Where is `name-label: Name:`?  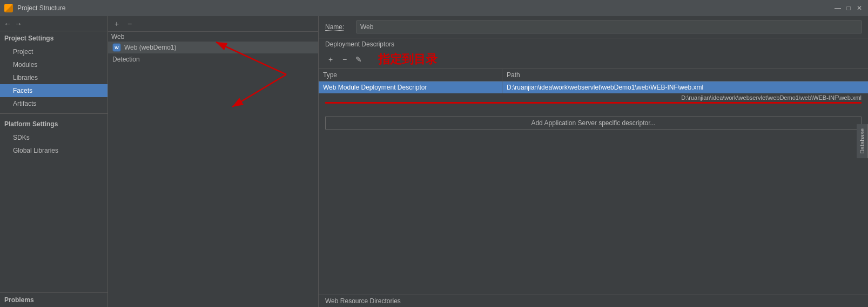
name-label: Name: is located at coordinates (339, 27).